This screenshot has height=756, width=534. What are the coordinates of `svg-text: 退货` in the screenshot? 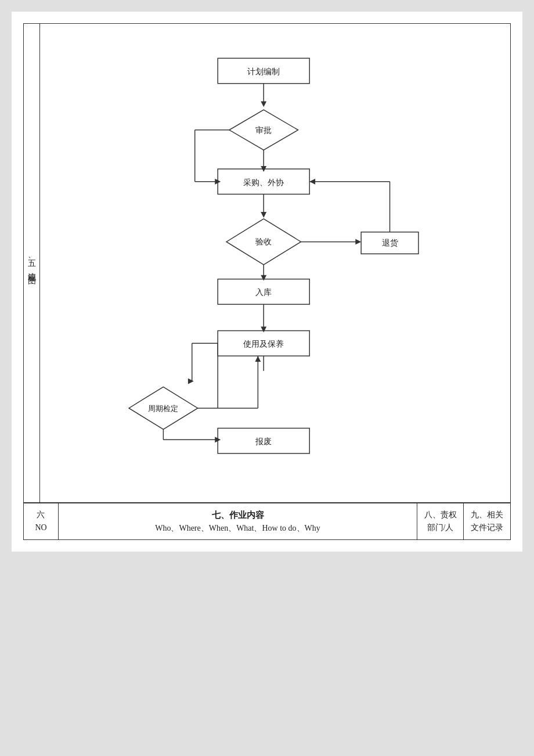 It's located at (390, 243).